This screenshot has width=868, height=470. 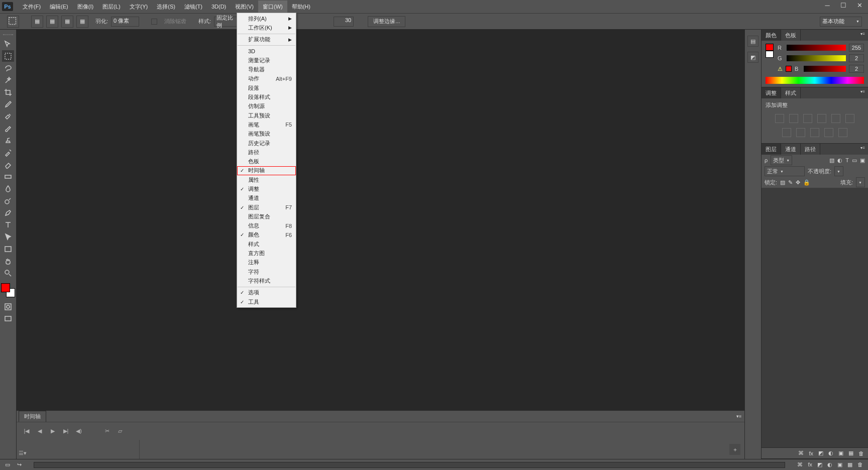 I want to click on menu-item-时间轴: ✓时间轴, so click(x=266, y=171).